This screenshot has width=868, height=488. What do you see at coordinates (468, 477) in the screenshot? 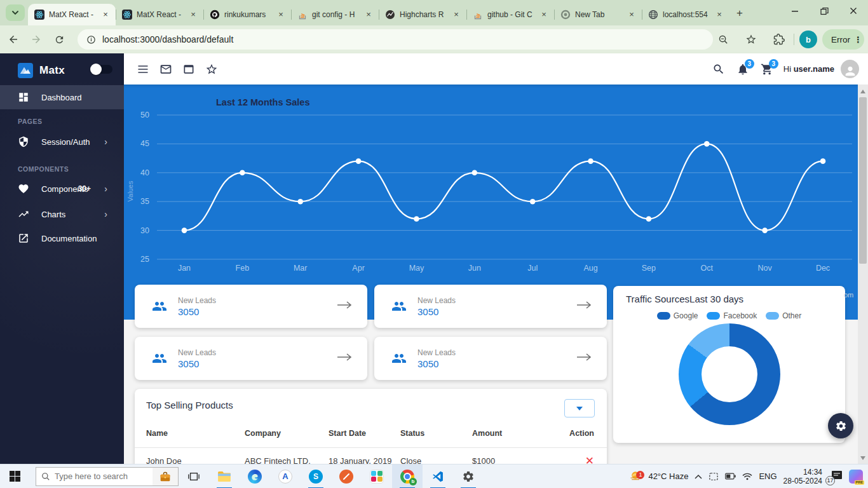
I see `taskbar-settings` at bounding box center [468, 477].